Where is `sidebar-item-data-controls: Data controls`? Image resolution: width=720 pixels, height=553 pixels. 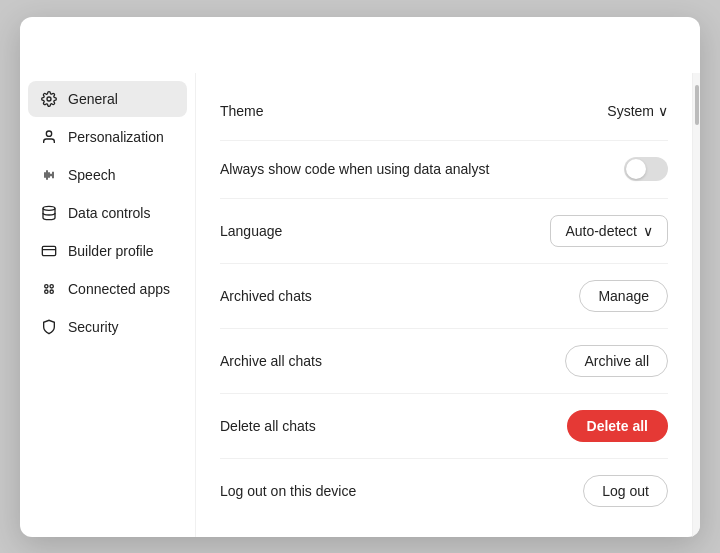
sidebar-item-data-controls: Data controls is located at coordinates (108, 213).